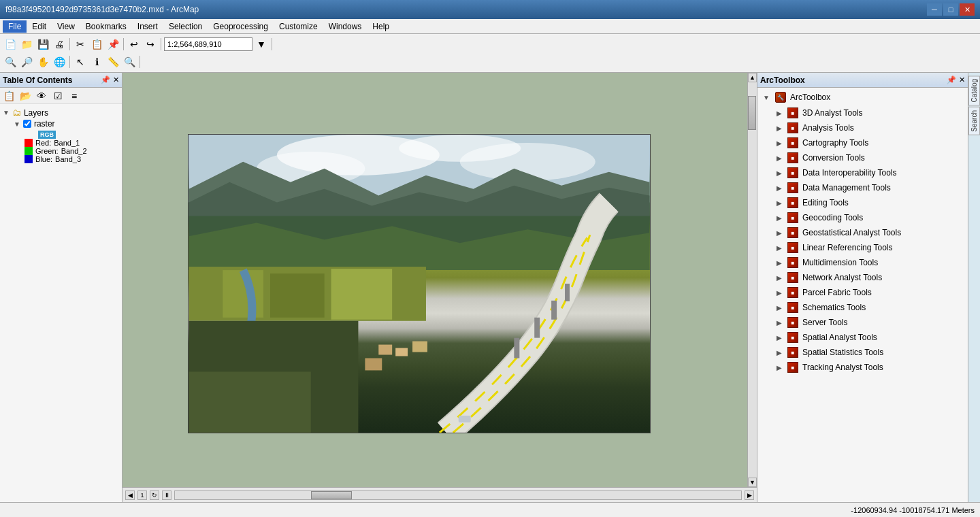 The width and height of the screenshot is (980, 517). What do you see at coordinates (15, 27) in the screenshot?
I see `menu-item-file: File` at bounding box center [15, 27].